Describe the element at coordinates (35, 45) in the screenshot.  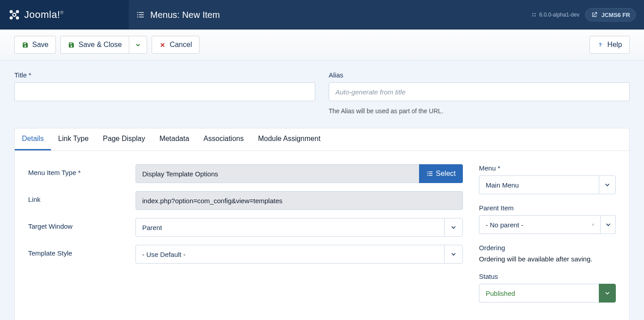
I see `save-button: Save` at that location.